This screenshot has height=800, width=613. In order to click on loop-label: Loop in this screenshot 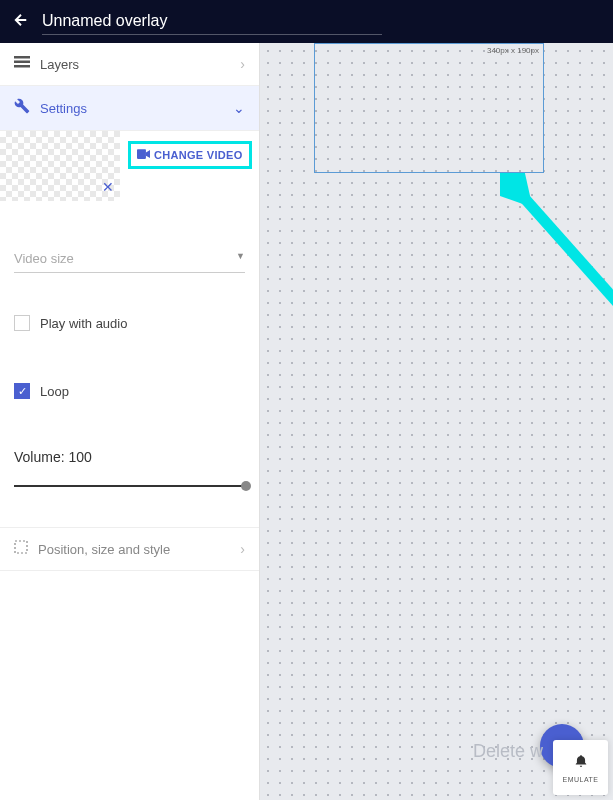, I will do `click(54, 392)`.